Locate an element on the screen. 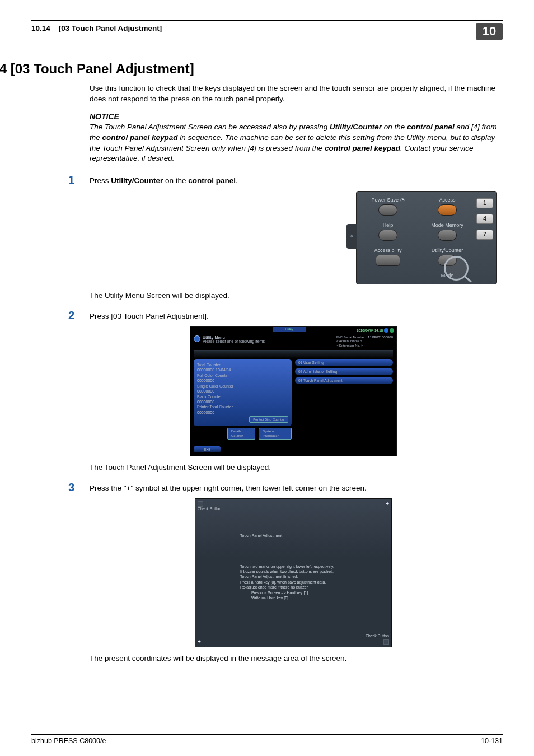 The height and width of the screenshot is (756, 534). mode-memory-button is located at coordinates (447, 235).